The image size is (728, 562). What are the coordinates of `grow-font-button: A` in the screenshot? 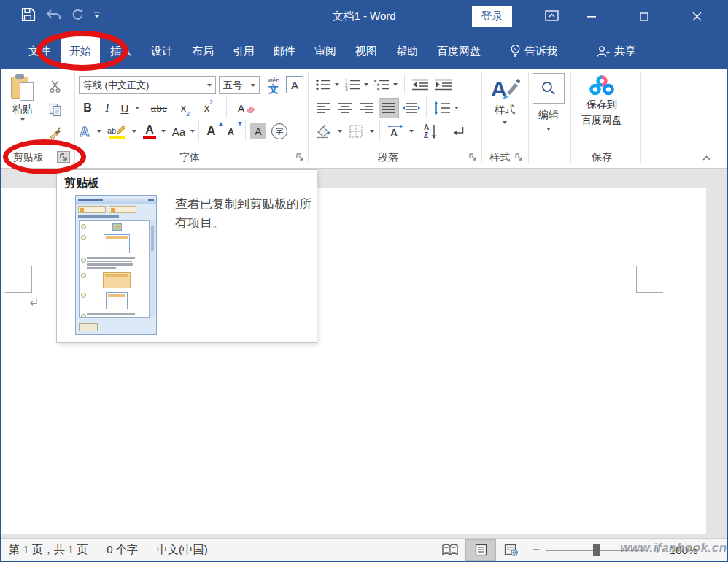 It's located at (214, 131).